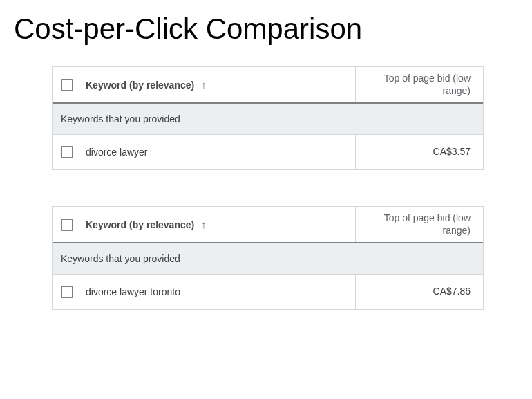  I want to click on keyword-cell: divorce lawyer toronto, so click(204, 292).